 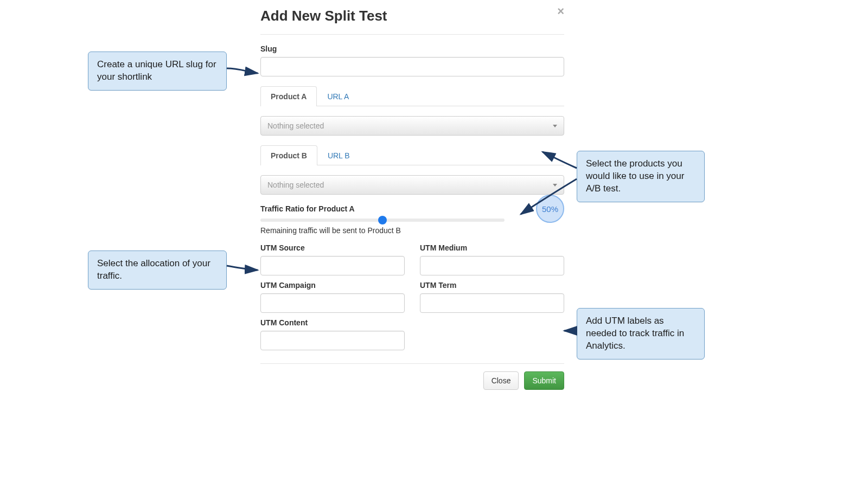 I want to click on utm-content-input, so click(x=333, y=341).